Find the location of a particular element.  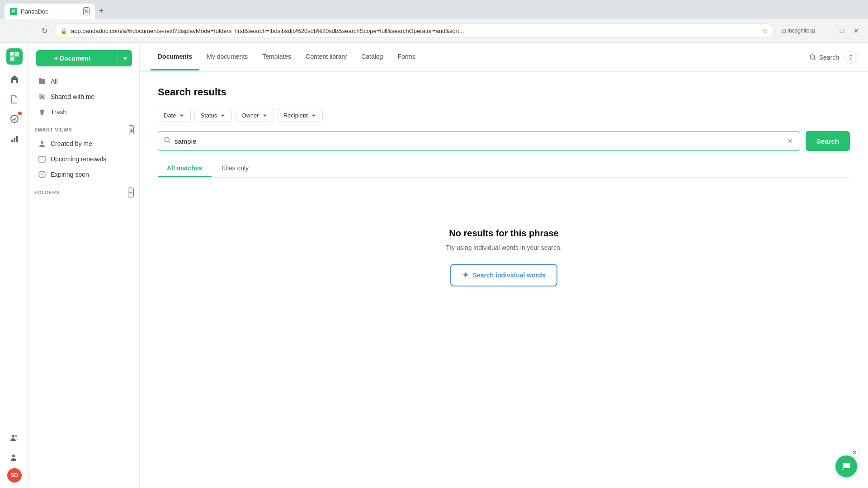

person-icon is located at coordinates (42, 144).